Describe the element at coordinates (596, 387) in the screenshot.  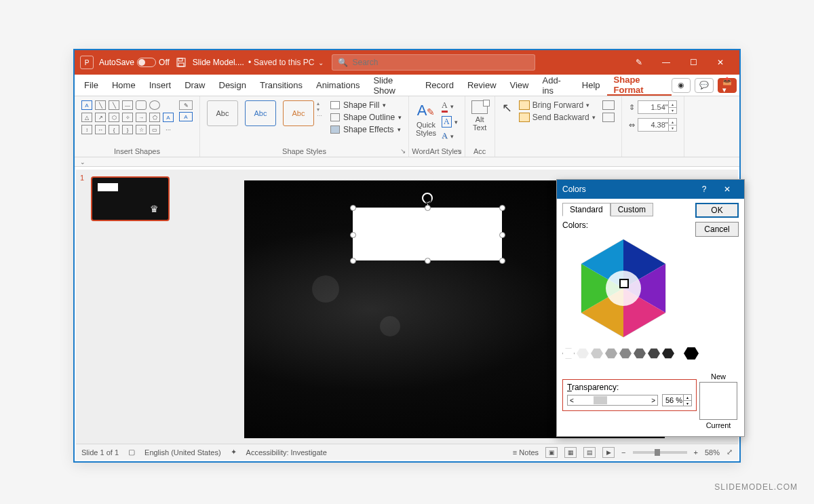
I see `transparency-label: ransparency:` at that location.